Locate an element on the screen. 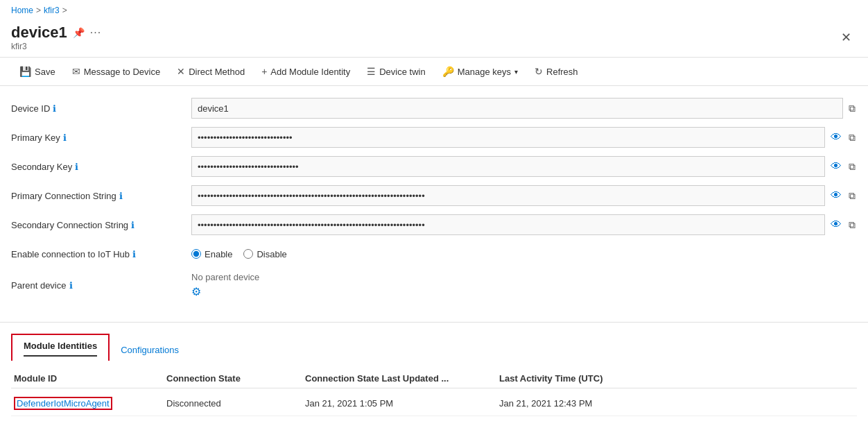 The width and height of the screenshot is (868, 428). primary-conn-info-icon: ℹ is located at coordinates (121, 196).